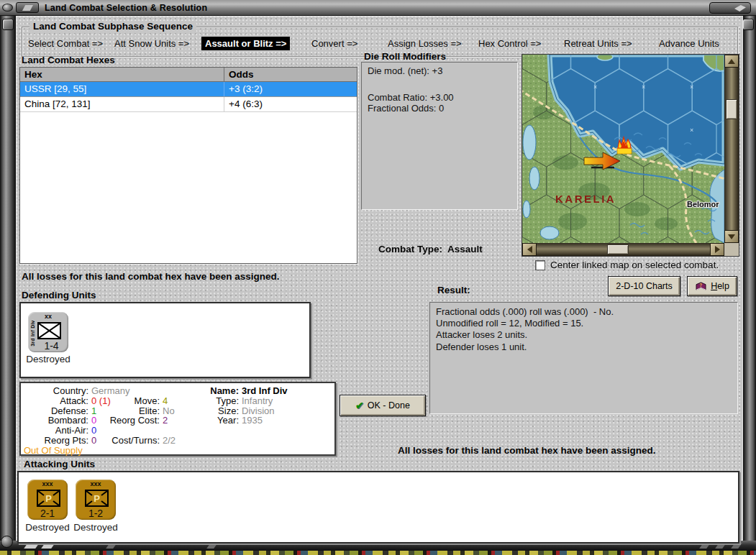 The width and height of the screenshot is (756, 555). I want to click on help-book-icon: ?, so click(701, 286).